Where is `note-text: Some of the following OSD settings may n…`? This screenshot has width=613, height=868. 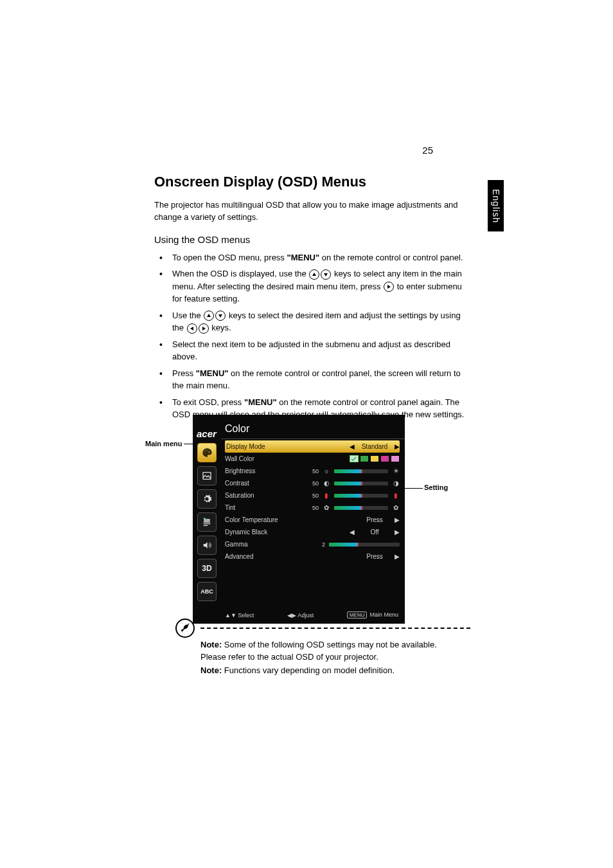 note-text: Some of the following OSD settings may n… is located at coordinates (319, 651).